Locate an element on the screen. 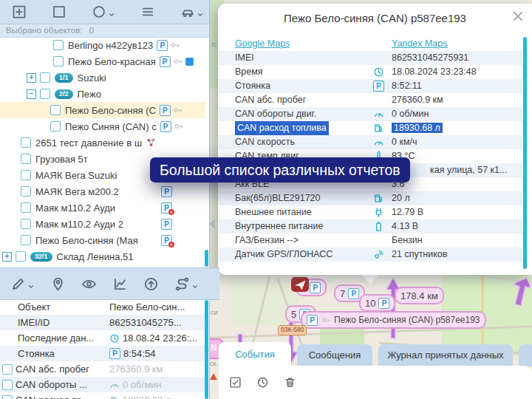 The width and height of the screenshot is (532, 399). tree-item: Пежо Бело-синяя (МаяP× is located at coordinates (103, 240).